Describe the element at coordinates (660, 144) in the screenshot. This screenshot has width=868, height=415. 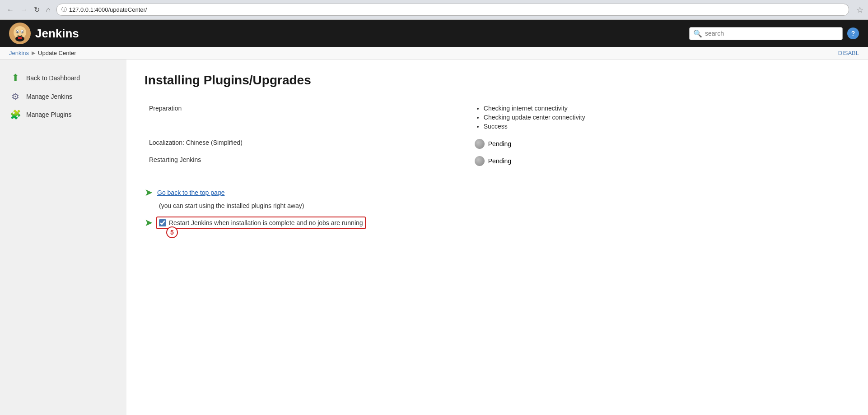
I see `localization-pending: Pending` at that location.